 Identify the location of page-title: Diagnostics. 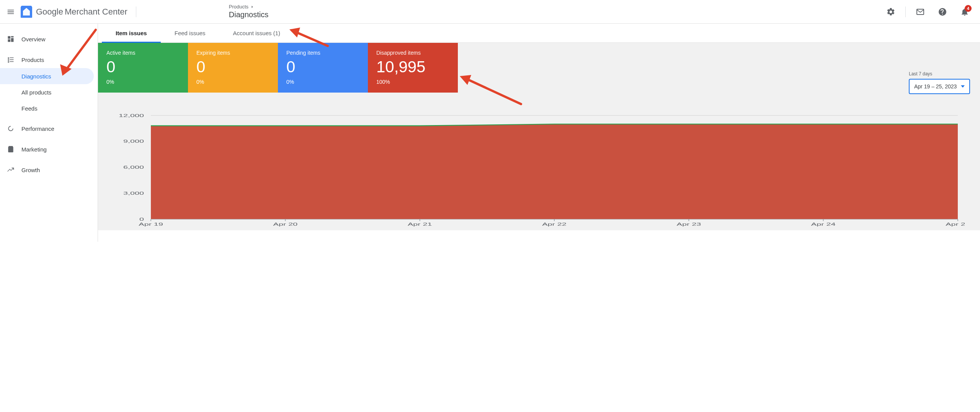
(249, 15).